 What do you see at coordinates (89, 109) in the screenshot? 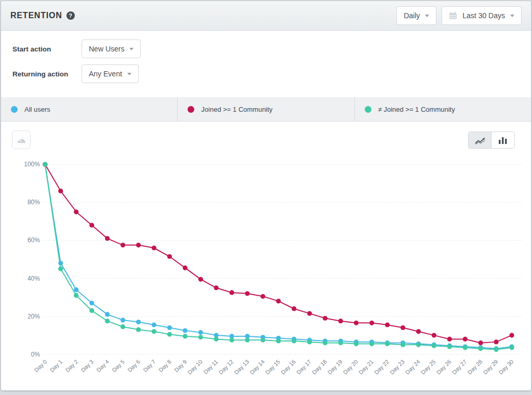
I see `legend-item-all-users: All users` at bounding box center [89, 109].